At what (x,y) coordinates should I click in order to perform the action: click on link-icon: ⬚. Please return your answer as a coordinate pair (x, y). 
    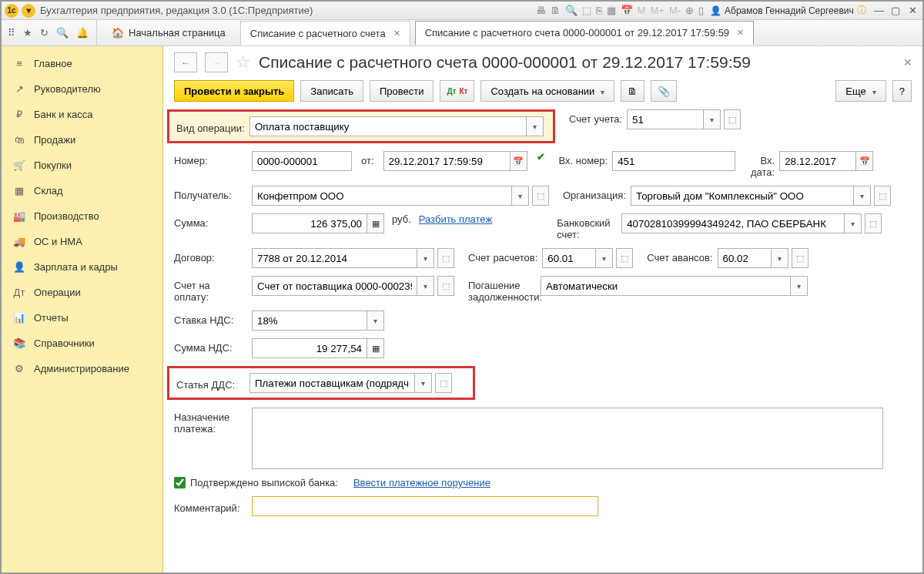
    Looking at the image, I should click on (587, 11).